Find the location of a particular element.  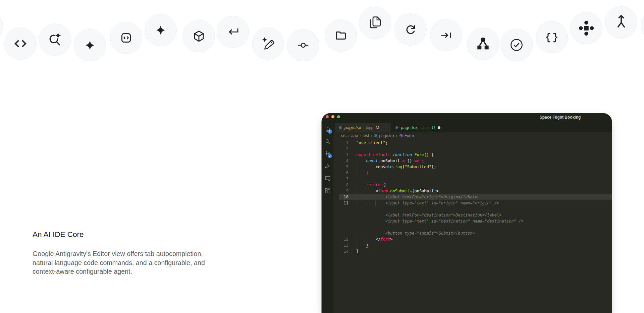

tab-dir: .../test is located at coordinates (424, 128).